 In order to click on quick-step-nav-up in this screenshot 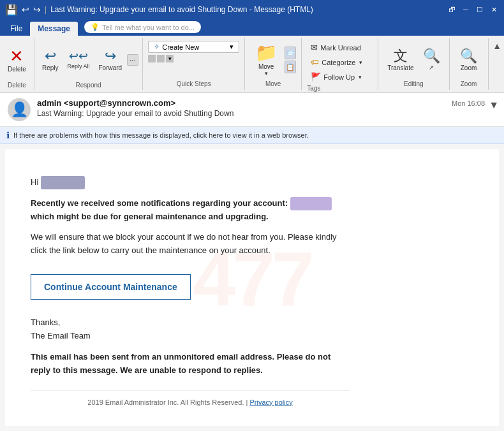, I will do `click(152, 59)`.